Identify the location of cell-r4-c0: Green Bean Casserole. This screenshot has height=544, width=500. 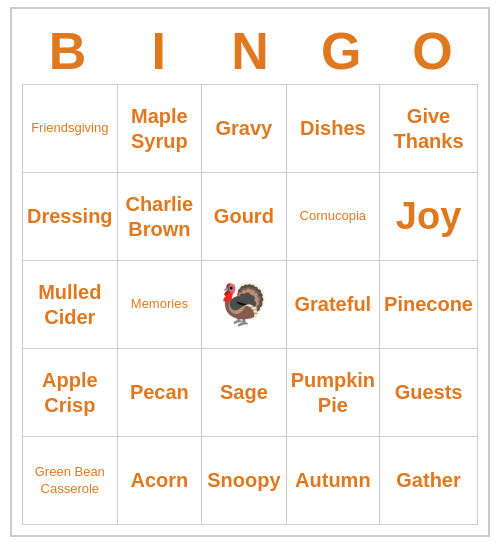
(70, 481).